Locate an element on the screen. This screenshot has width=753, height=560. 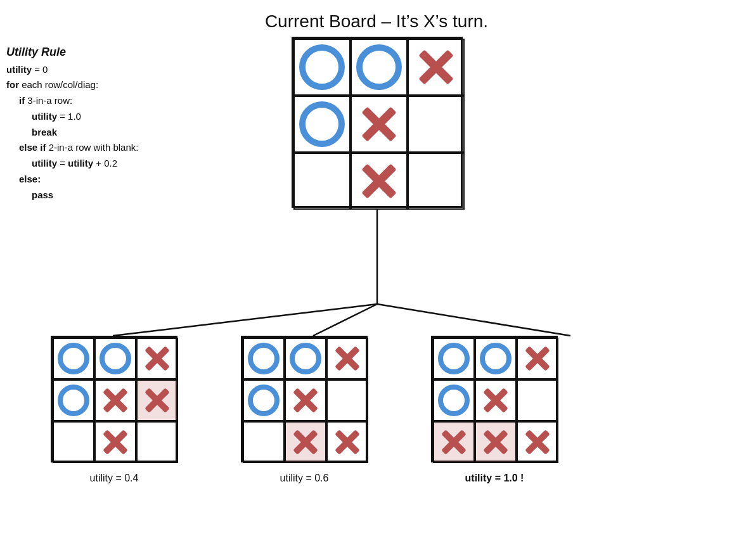
bottom-board-3: utility = 1.0 ! is located at coordinates (494, 410).